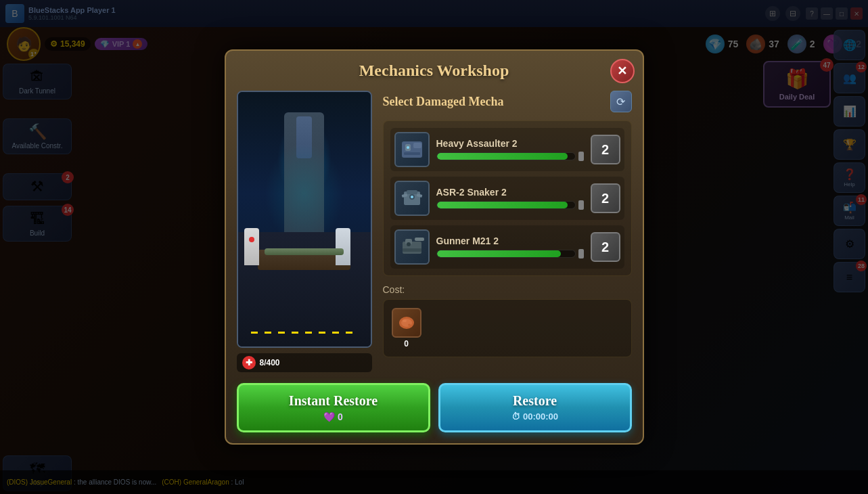  Describe the element at coordinates (534, 417) in the screenshot. I see `restore-time: ⏱ 00:00:00` at that location.